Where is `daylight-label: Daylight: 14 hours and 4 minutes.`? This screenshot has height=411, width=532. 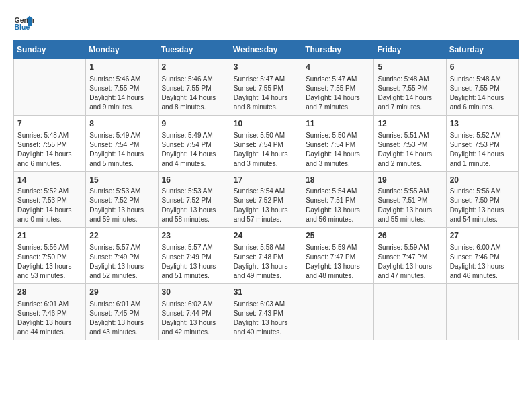 daylight-label: Daylight: 14 hours and 4 minutes. is located at coordinates (189, 158).